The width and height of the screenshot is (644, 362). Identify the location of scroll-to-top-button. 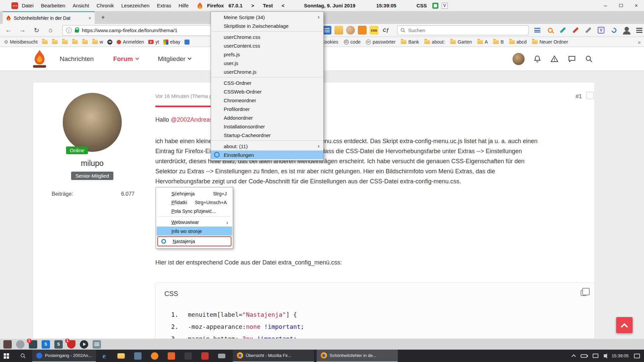
(625, 325).